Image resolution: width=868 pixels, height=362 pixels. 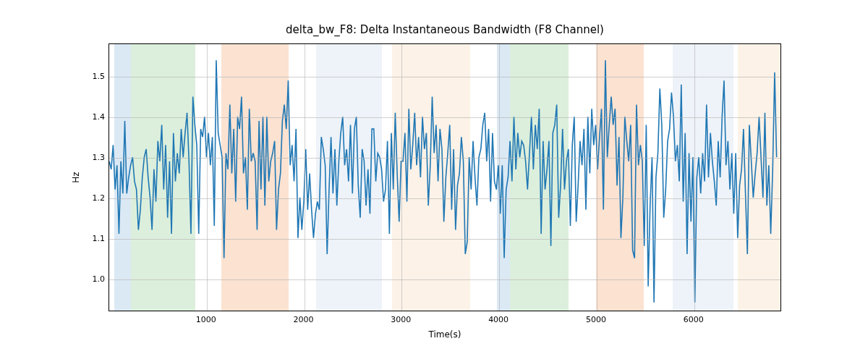 What do you see at coordinates (93, 198) in the screenshot?
I see `y-tick: 1.2` at bounding box center [93, 198].